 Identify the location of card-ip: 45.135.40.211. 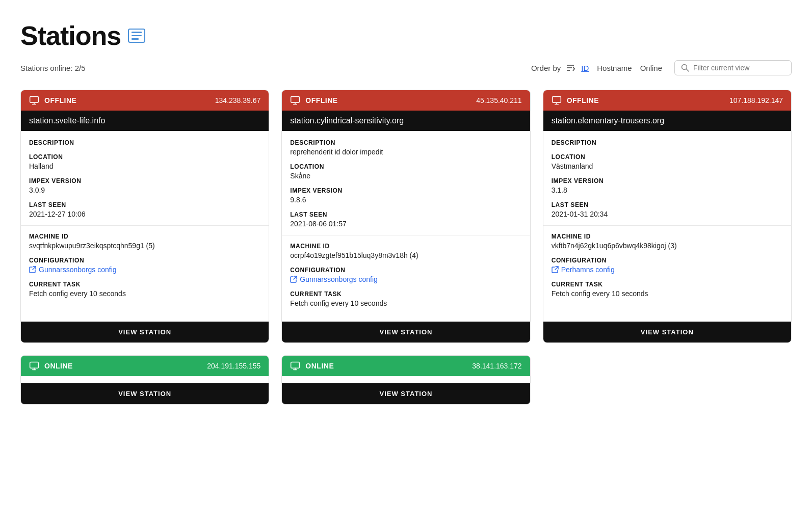
(499, 100).